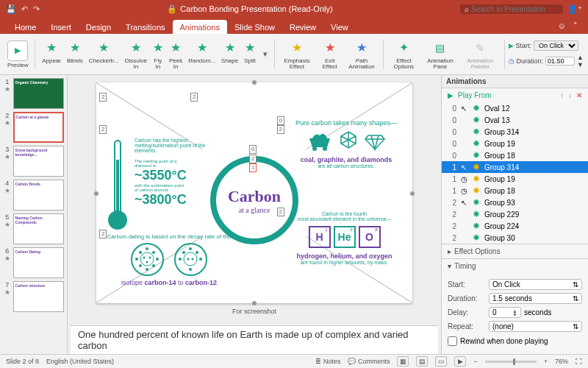 This screenshot has width=588, height=368. I want to click on smiley-icon: ☺, so click(562, 26).